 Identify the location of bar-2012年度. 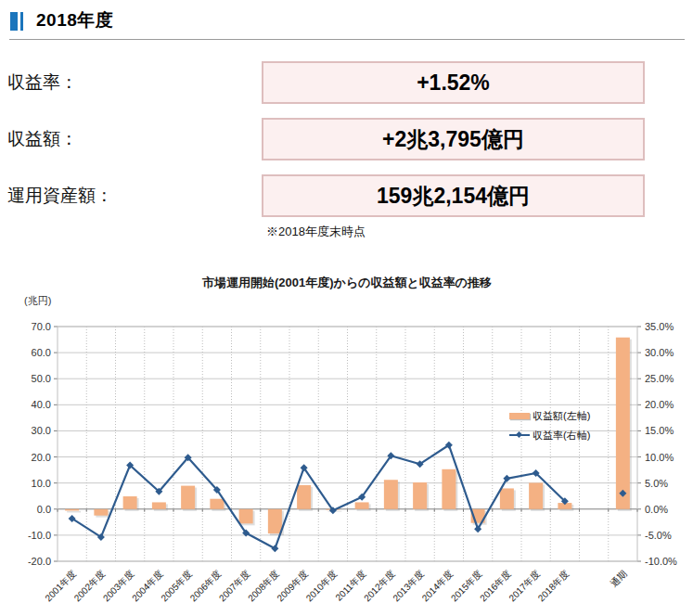
(391, 494).